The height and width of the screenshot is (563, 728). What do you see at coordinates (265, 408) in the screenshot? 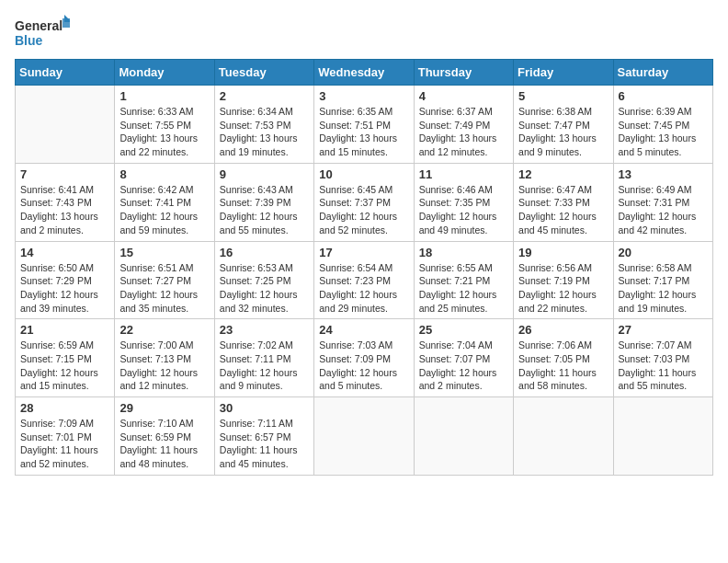
I see `day-number: 30` at bounding box center [265, 408].